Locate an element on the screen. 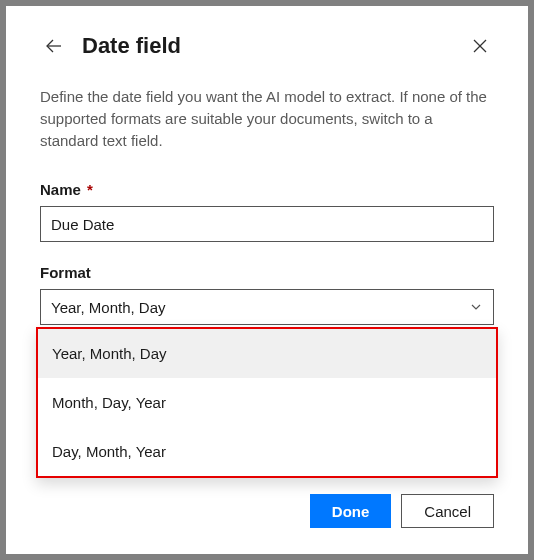  format-option-mdy: Month, Day, Year is located at coordinates (267, 402).